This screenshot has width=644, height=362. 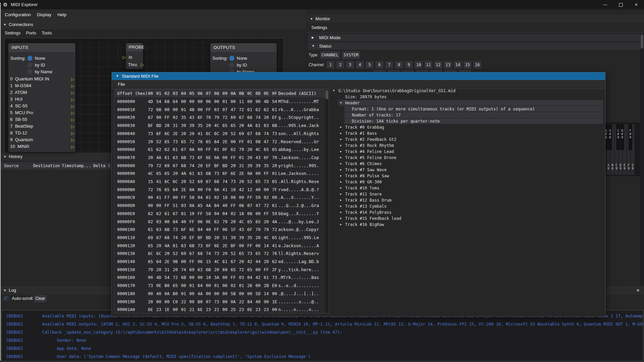 I want to click on tree-header-field: Format: 1 (One or more simultaneous trac…, so click(x=468, y=109).